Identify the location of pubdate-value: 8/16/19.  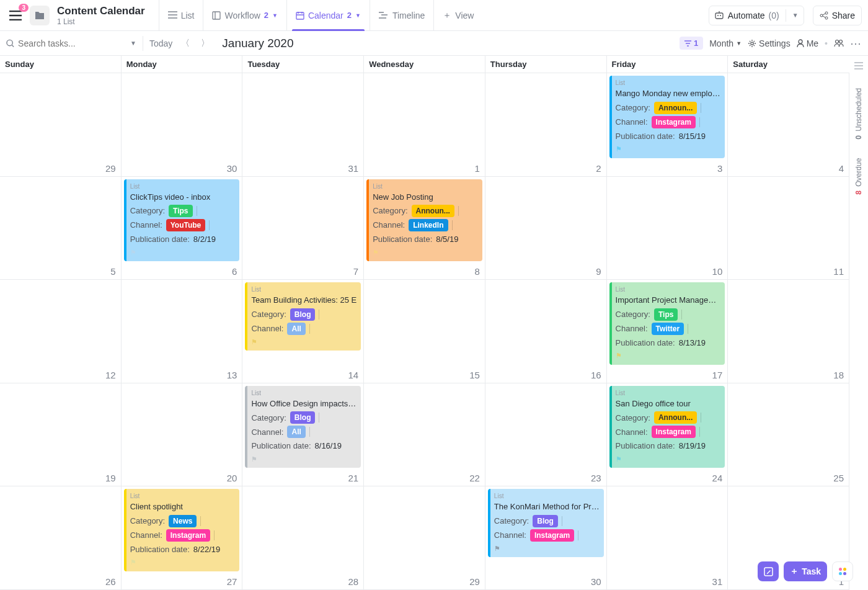
(329, 446).